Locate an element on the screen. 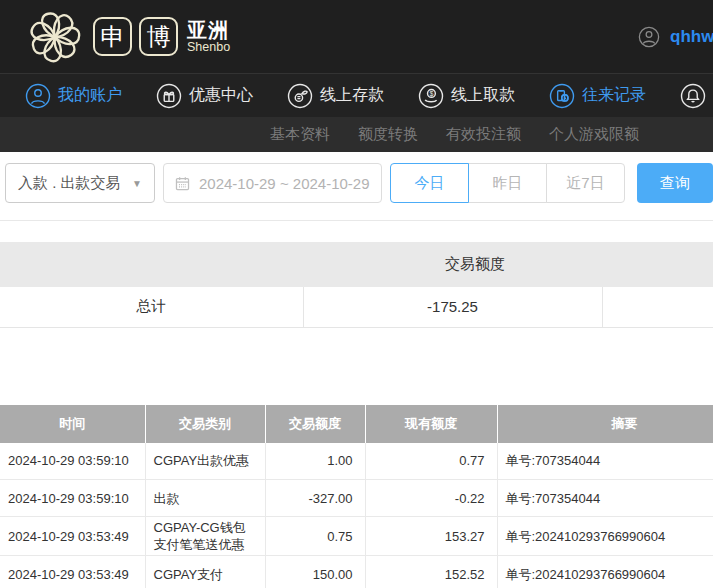 Image resolution: width=713 pixels, height=588 pixels. username: qhhw is located at coordinates (692, 37).